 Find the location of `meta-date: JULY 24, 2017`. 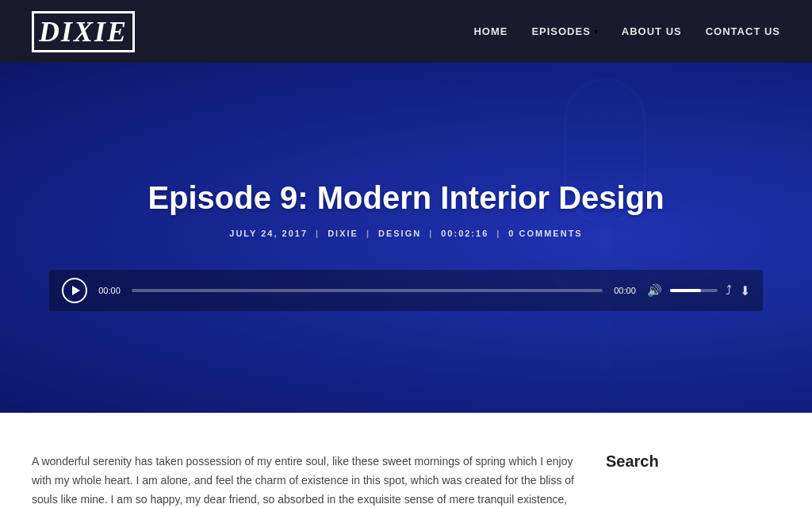

meta-date: JULY 24, 2017 is located at coordinates (268, 233).